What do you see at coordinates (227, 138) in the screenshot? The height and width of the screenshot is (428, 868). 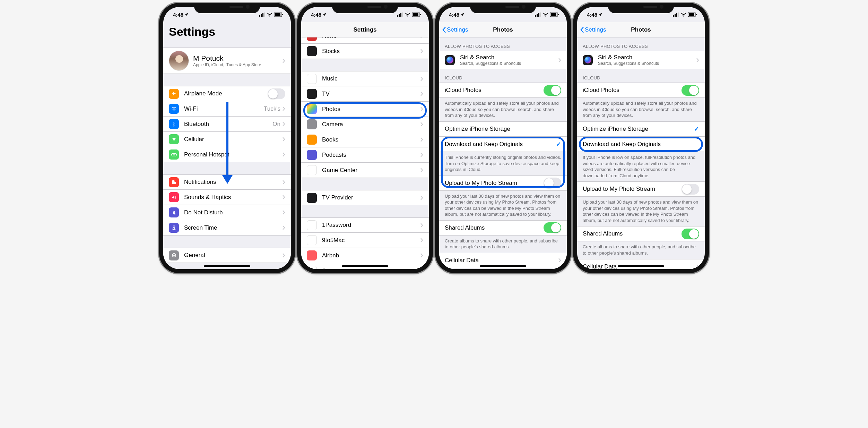 I see `phone-1: 4:48 Settings M Potuck Apple ID, iCloud,…` at bounding box center [227, 138].